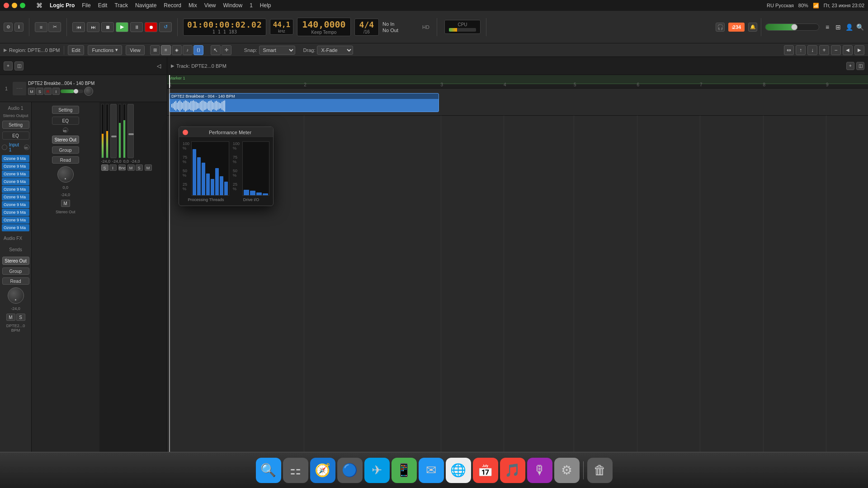  Describe the element at coordinates (177, 50) in the screenshot. I see `drum-view-btn: ◈` at that location.